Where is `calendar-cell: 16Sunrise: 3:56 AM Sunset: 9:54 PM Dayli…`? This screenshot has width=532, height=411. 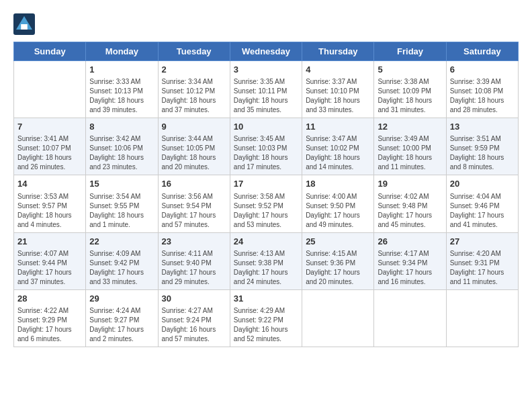 calendar-cell: 16Sunrise: 3:56 AM Sunset: 9:54 PM Dayli… is located at coordinates (193, 204).